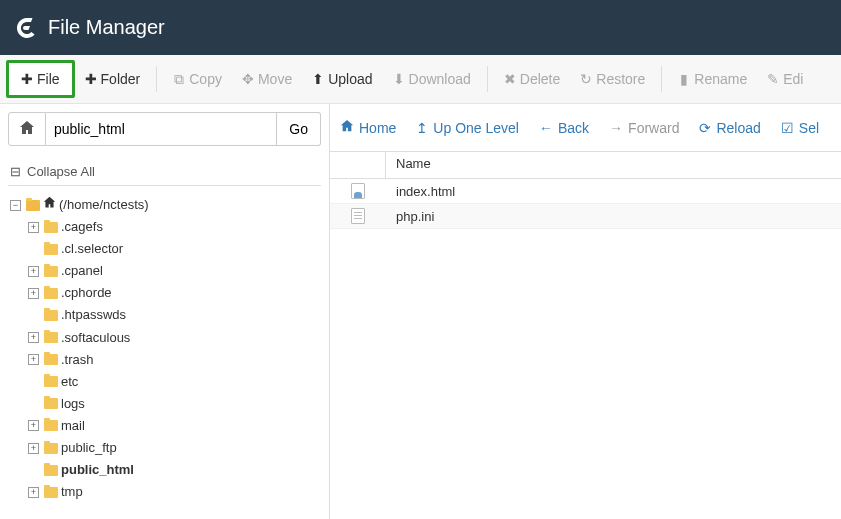 The image size is (841, 519). What do you see at coordinates (174, 315) in the screenshot?
I see `tree-item: .htpasswds` at bounding box center [174, 315].